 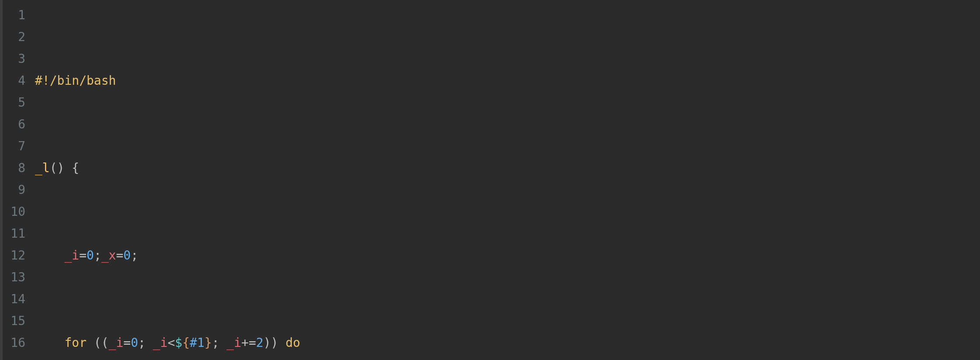 I want to click on line-number: 3, so click(x=14, y=59).